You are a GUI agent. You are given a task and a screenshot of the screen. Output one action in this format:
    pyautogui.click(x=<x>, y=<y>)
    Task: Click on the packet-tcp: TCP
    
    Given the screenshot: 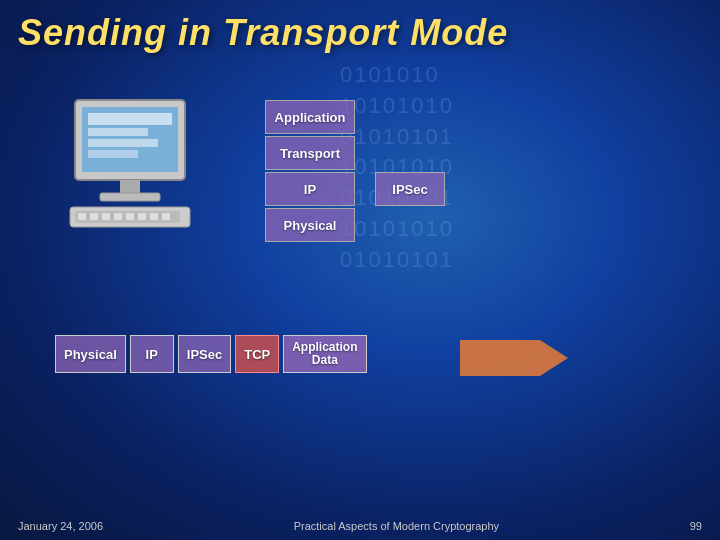 What is the action you would take?
    pyautogui.click(x=257, y=354)
    